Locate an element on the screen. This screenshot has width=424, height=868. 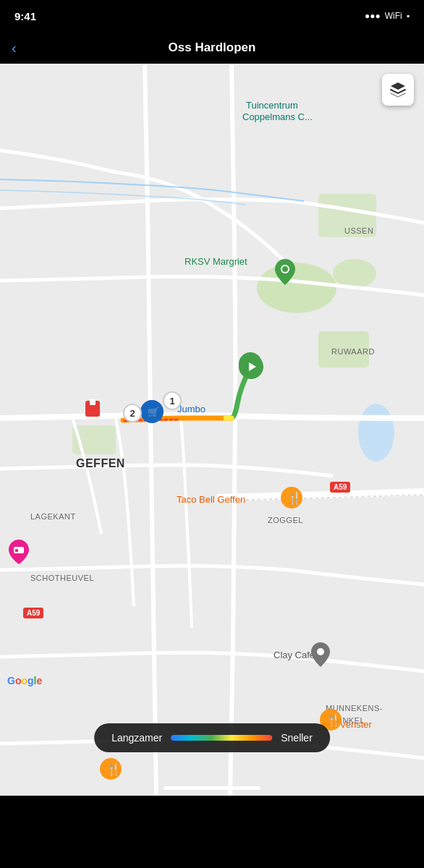
start-pin is located at coordinates (251, 368).